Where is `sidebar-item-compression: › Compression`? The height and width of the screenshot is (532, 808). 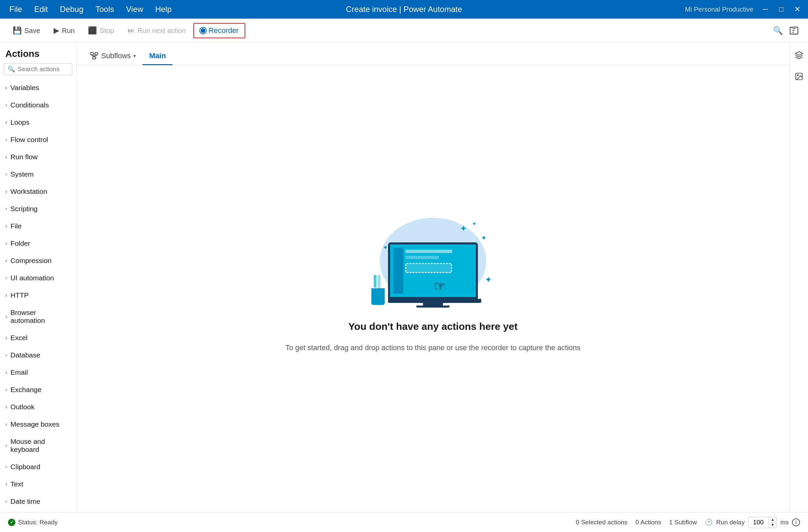
sidebar-item-compression: › Compression is located at coordinates (38, 261).